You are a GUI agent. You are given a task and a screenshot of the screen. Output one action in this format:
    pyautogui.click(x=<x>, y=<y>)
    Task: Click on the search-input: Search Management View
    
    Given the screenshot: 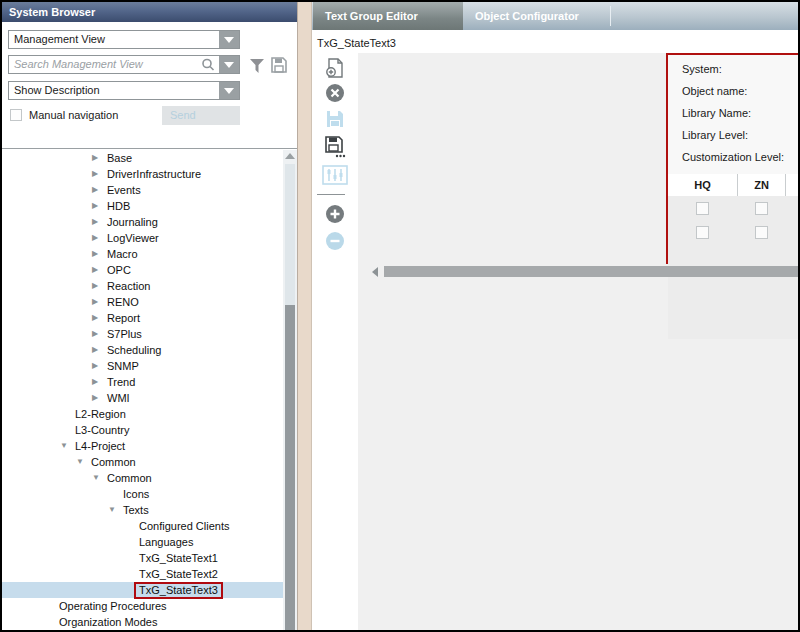 What is the action you would take?
    pyautogui.click(x=124, y=64)
    